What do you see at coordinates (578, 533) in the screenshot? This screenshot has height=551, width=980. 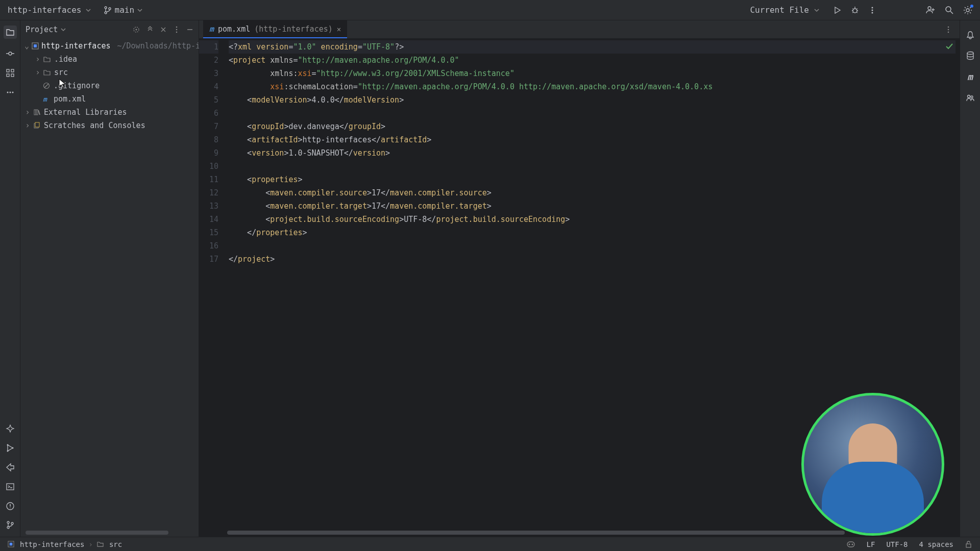 I see `horizontal-scrollbar` at bounding box center [578, 533].